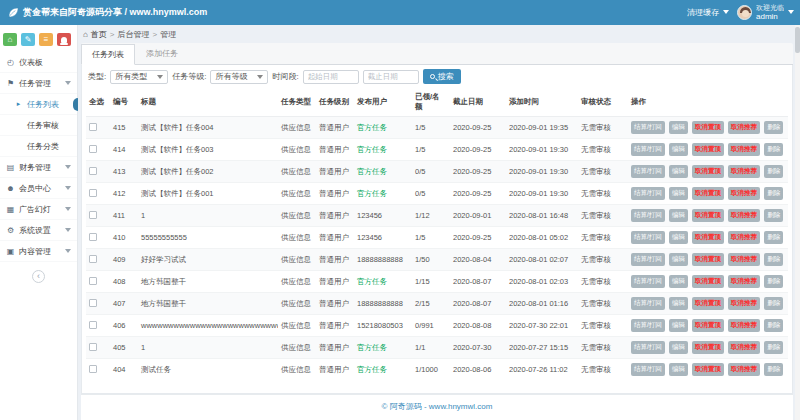 This screenshot has height=420, width=800. What do you see at coordinates (64, 40) in the screenshot?
I see `notifications-button` at bounding box center [64, 40].